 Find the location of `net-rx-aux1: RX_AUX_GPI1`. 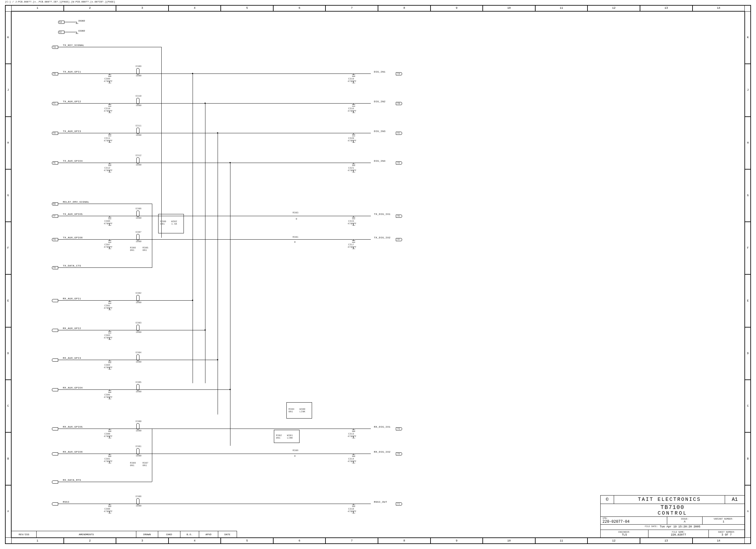

net-rx-aux1: RX_AUX_GPI1 is located at coordinates (72, 299).